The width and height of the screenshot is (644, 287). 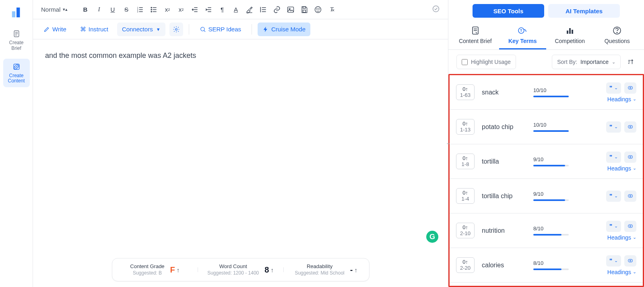 I want to click on bold-icon: B, so click(x=85, y=10).